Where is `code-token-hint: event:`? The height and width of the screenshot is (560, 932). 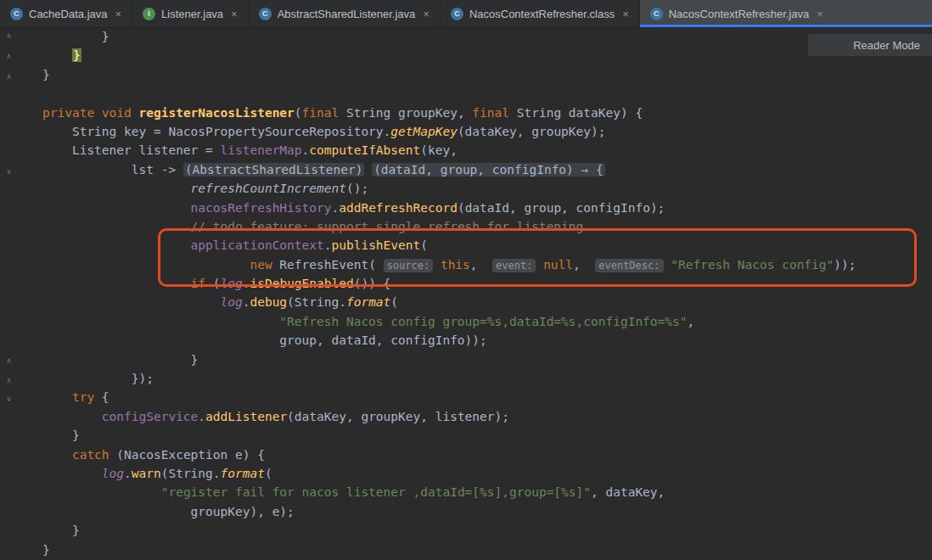 code-token-hint: event: is located at coordinates (514, 266).